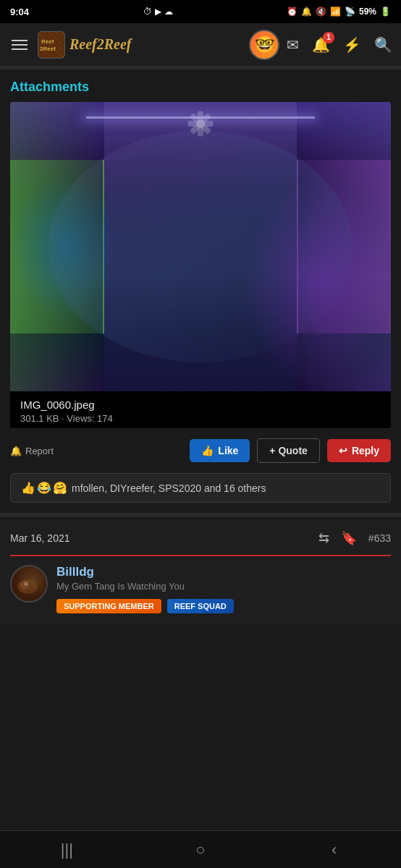 This screenshot has width=401, height=868. Describe the element at coordinates (169, 488) in the screenshot. I see `reactions-text: mfollen, DIYreefer, SPS2020 and 16 other…` at that location.